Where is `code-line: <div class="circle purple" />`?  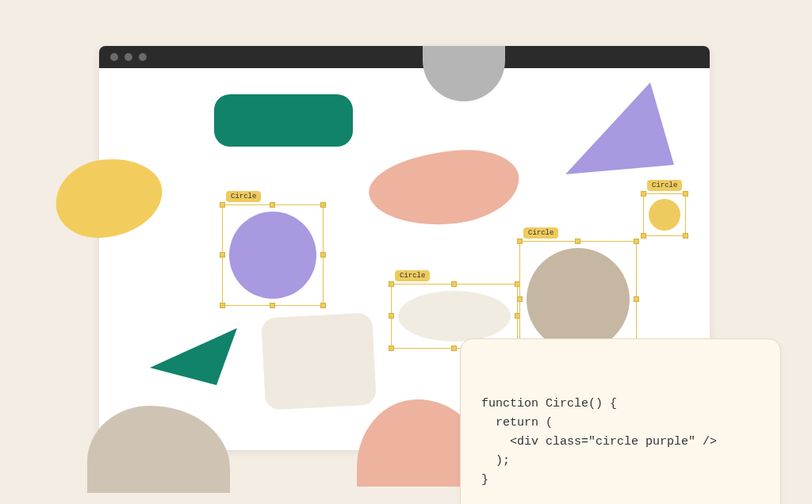
code-line: <div class="circle purple" /> is located at coordinates (620, 442).